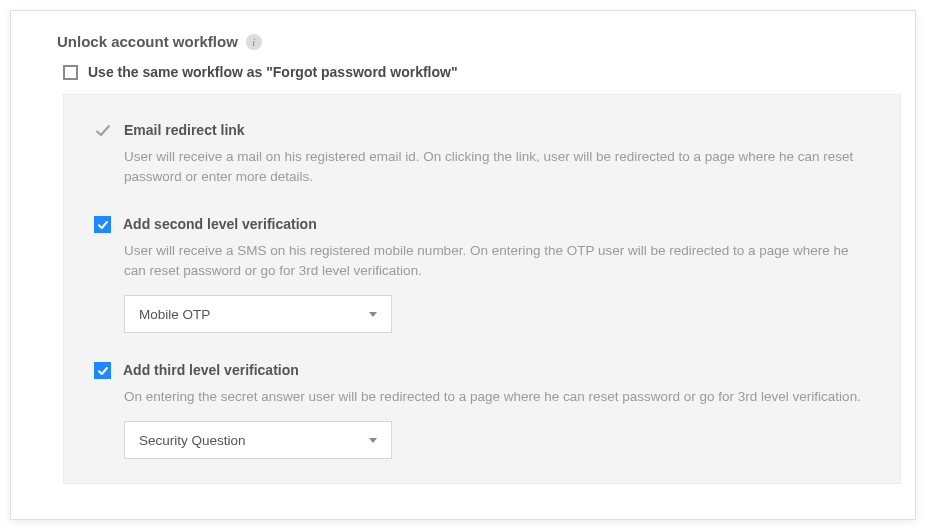 The width and height of the screenshot is (926, 532). What do you see at coordinates (463, 42) in the screenshot?
I see `section-header: Unlock account workflow i` at bounding box center [463, 42].